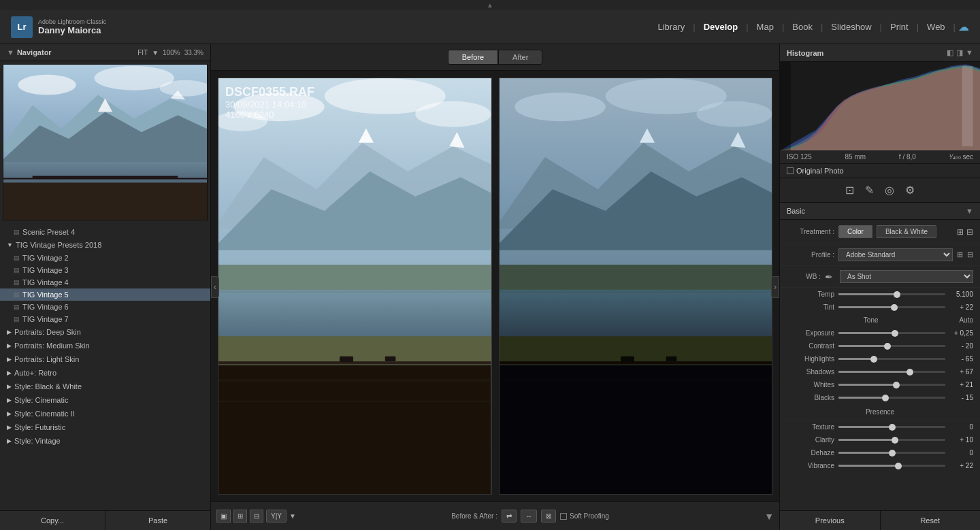 The height and width of the screenshot is (530, 980). Describe the element at coordinates (961, 359) in the screenshot. I see `highlights-value: - 65` at that location.